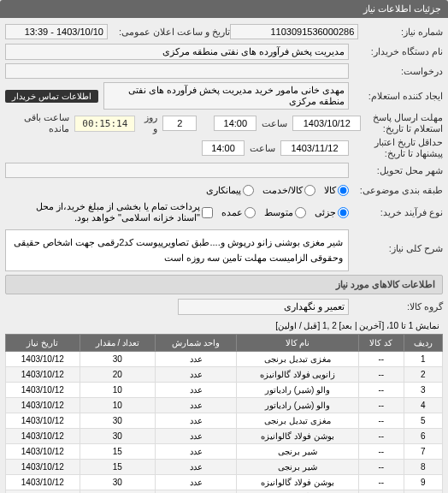  I want to click on pkg-service-radio: کالا/خدمت, so click(289, 190).